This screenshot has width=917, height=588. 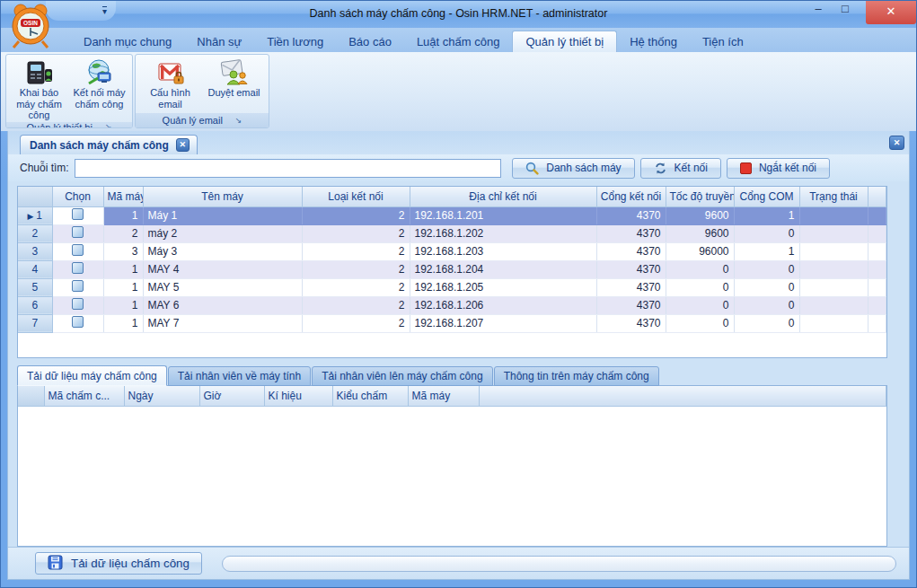 What do you see at coordinates (458, 41) in the screenshot?
I see `ribbon-tab-luat-cham-cong: Luật chấm công` at bounding box center [458, 41].